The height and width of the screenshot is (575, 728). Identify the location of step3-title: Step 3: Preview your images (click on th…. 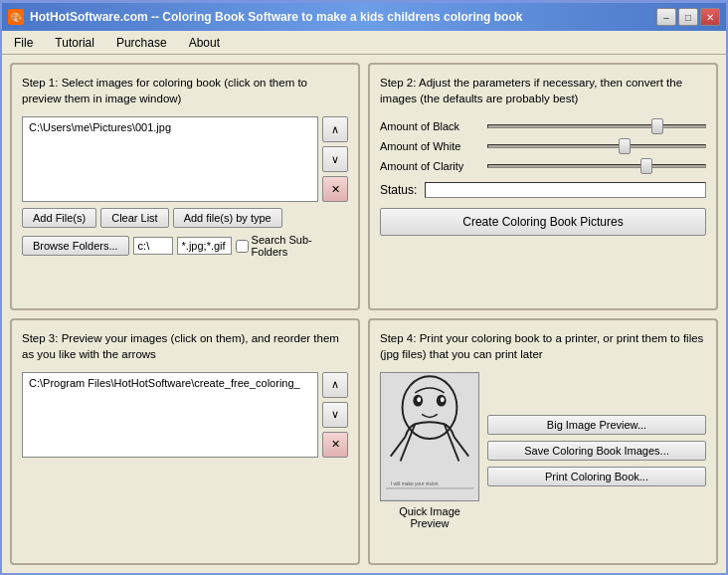
(185, 346).